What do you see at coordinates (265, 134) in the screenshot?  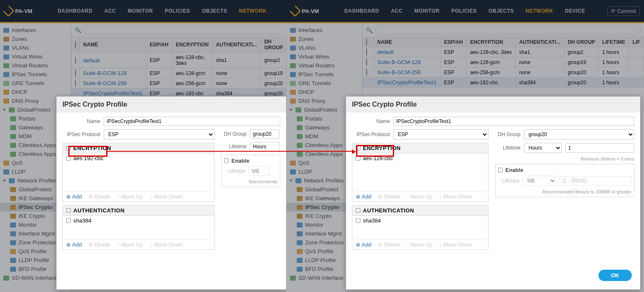 I see `dh-group-input` at bounding box center [265, 134].